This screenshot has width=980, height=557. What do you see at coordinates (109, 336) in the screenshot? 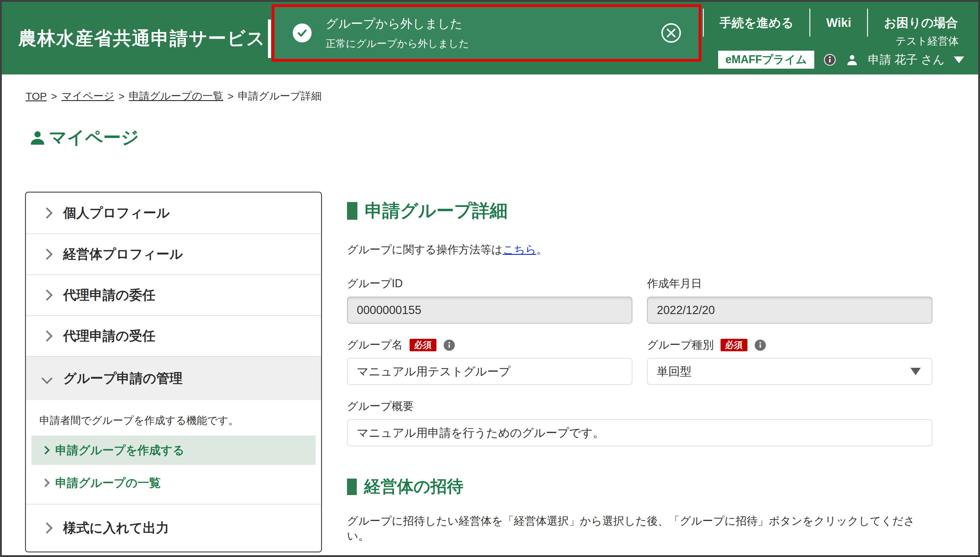
I see `sidebar-item-label: 代理申請の受任` at bounding box center [109, 336].